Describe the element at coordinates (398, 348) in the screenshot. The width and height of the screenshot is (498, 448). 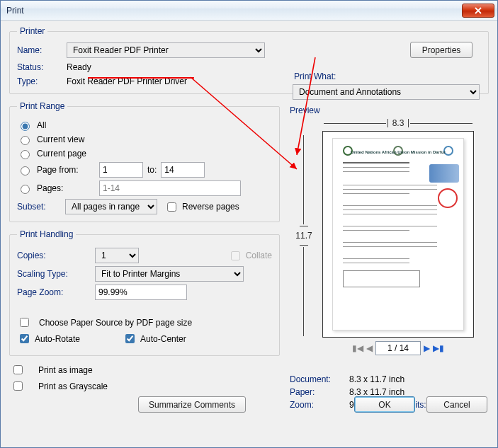
I see `pager-page-indicator: 1 / 14` at that location.